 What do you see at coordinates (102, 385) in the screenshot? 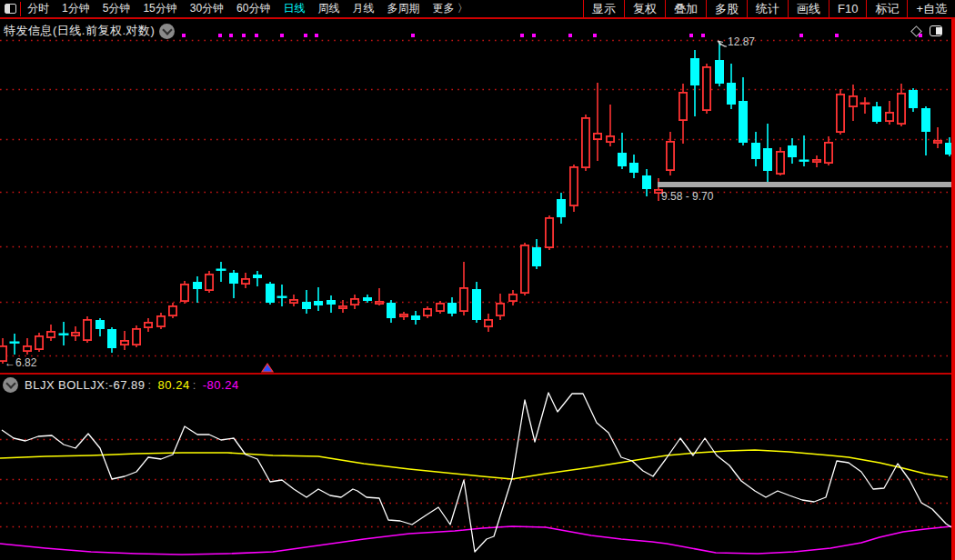
I see `indicator-value-white: BOLLJX:-67.89` at bounding box center [102, 385].